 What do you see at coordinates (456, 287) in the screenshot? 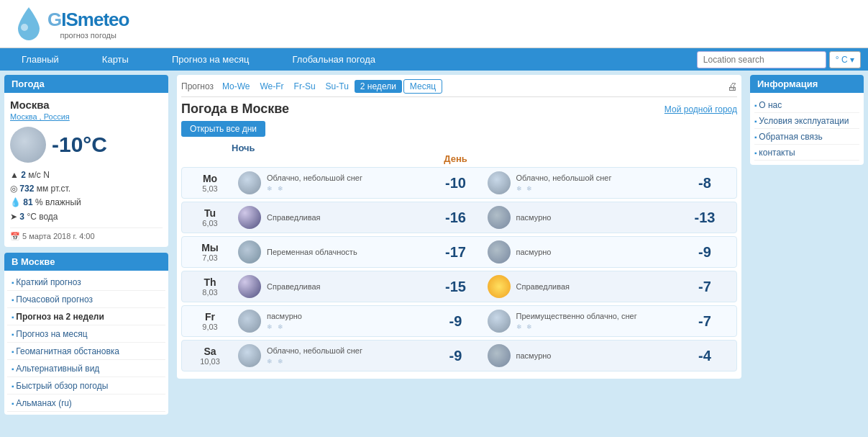
I see `night-temp: -15` at bounding box center [456, 287].